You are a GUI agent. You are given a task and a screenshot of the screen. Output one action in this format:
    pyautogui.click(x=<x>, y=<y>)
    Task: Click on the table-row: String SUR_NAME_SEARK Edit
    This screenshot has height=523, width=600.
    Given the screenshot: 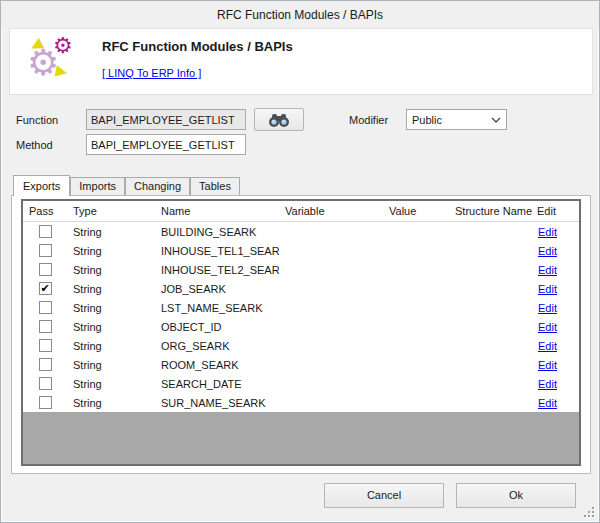 What is the action you would take?
    pyautogui.click(x=301, y=402)
    